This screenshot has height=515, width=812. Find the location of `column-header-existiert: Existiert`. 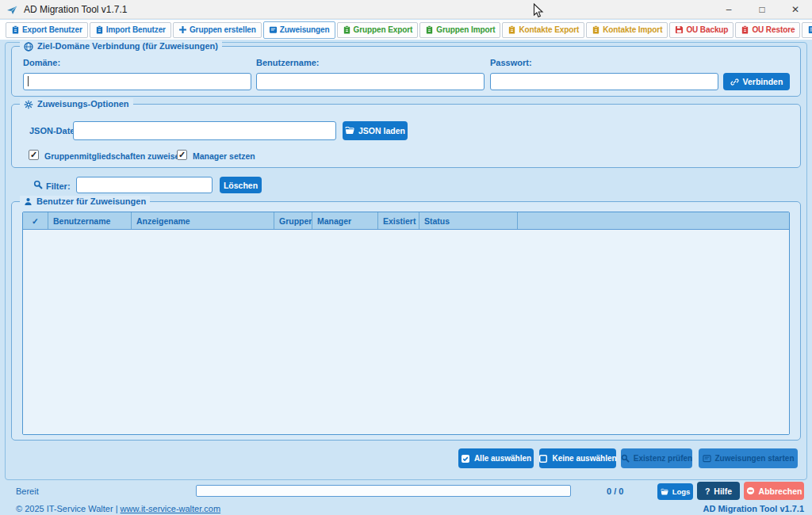

column-header-existiert: Existiert is located at coordinates (399, 220).